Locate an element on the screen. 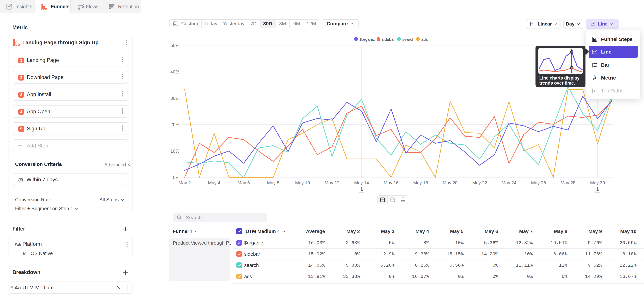  svg-text: May 4 is located at coordinates (214, 183).